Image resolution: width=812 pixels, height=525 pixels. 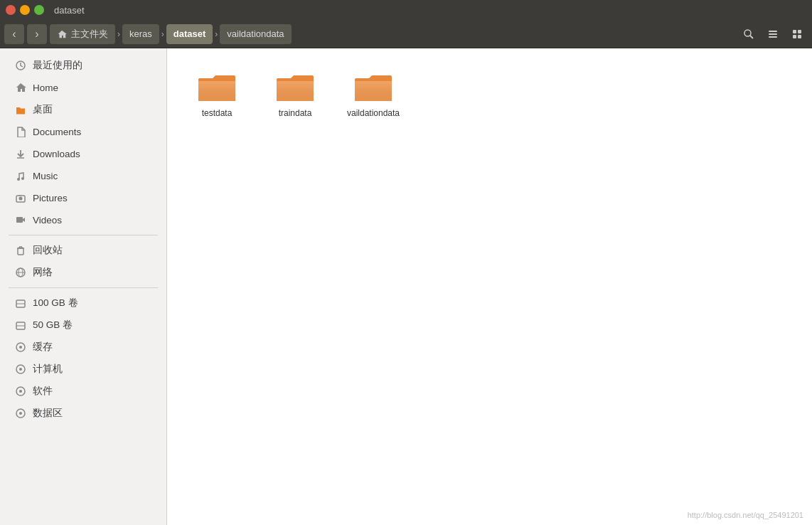 I want to click on grid-icon, so click(x=797, y=34).